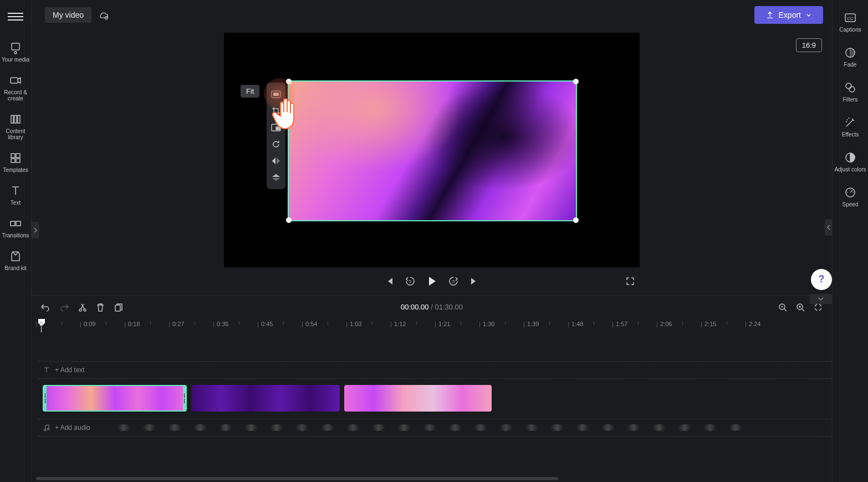  What do you see at coordinates (453, 281) in the screenshot?
I see `forward-button: 5` at bounding box center [453, 281].